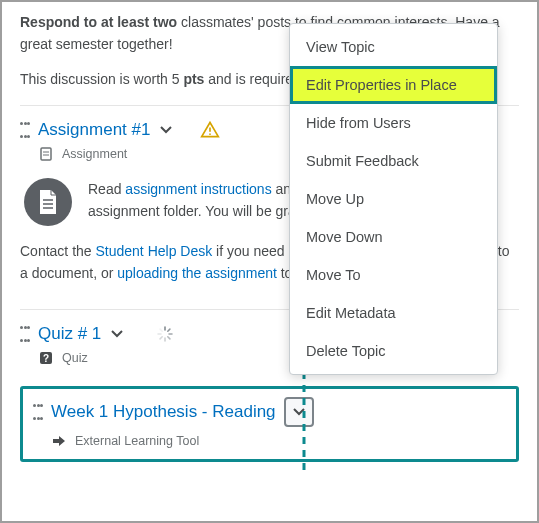 This screenshot has width=539, height=523. I want to click on menu-delete-topic: Delete Topic, so click(394, 351).